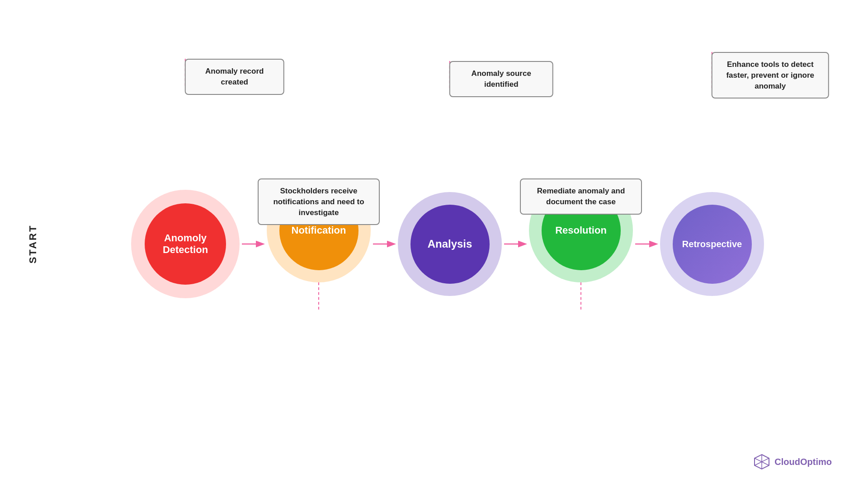 This screenshot has width=868, height=488. Describe the element at coordinates (803, 462) in the screenshot. I see `logo-text: CloudOptimo` at that location.